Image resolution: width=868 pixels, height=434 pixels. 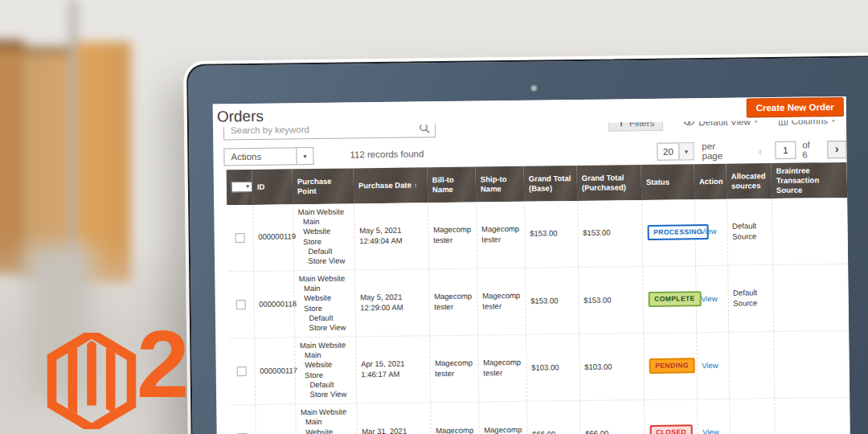 What do you see at coordinates (553, 417) in the screenshot?
I see `grand-total-base: $66.00` at bounding box center [553, 417].